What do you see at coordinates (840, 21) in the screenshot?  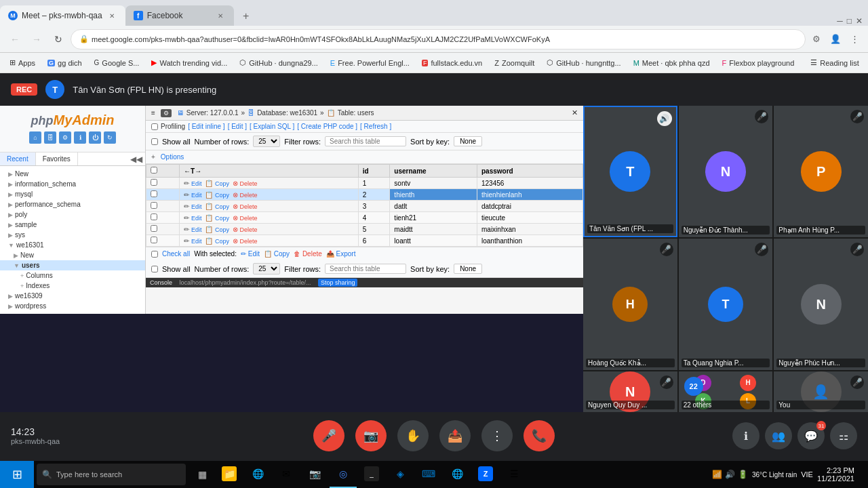 I see `minimize-button: ─` at bounding box center [840, 21].